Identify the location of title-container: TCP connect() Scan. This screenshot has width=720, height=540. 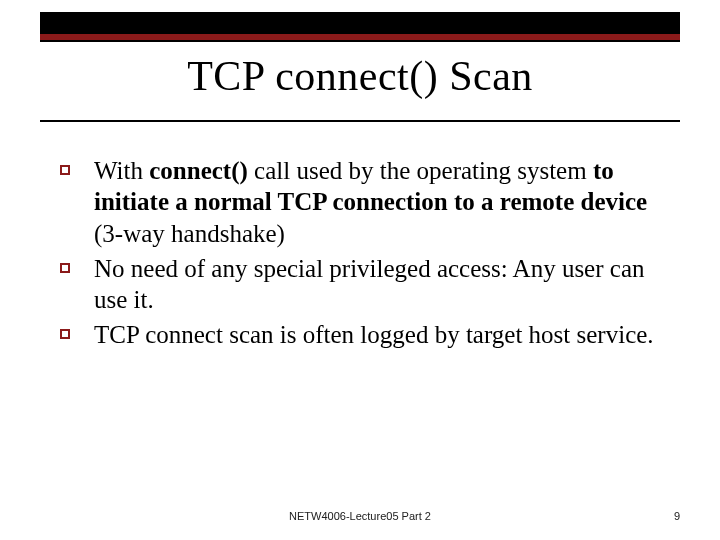
(360, 81).